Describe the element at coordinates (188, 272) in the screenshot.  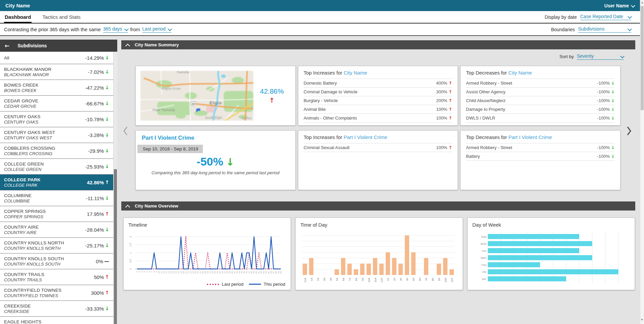
I see `svg-text: 22` at that location.